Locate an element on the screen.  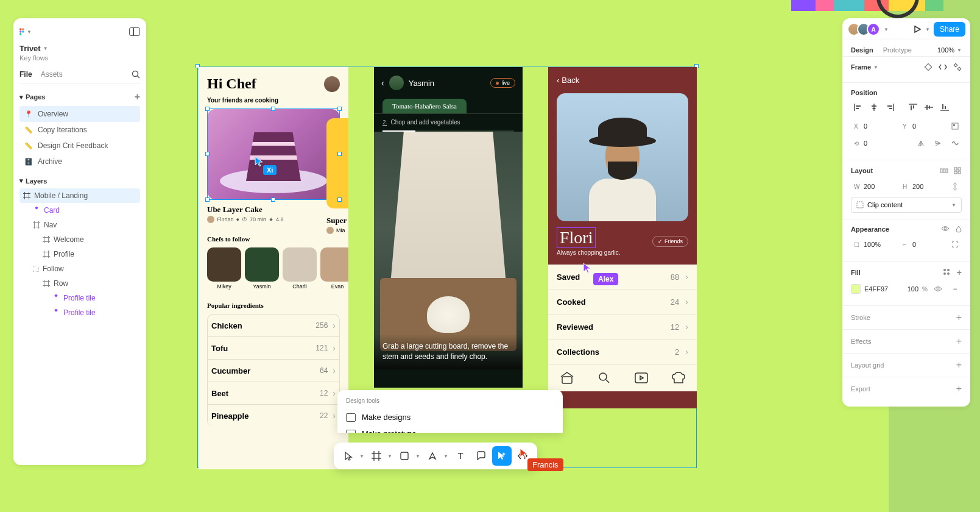
selected-card: Xi is located at coordinates (273, 154).